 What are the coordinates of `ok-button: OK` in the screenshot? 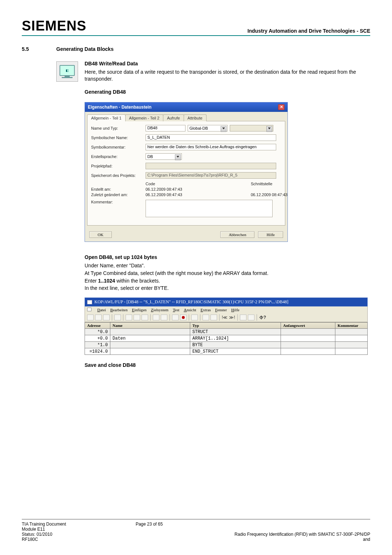 It's located at (101, 235).